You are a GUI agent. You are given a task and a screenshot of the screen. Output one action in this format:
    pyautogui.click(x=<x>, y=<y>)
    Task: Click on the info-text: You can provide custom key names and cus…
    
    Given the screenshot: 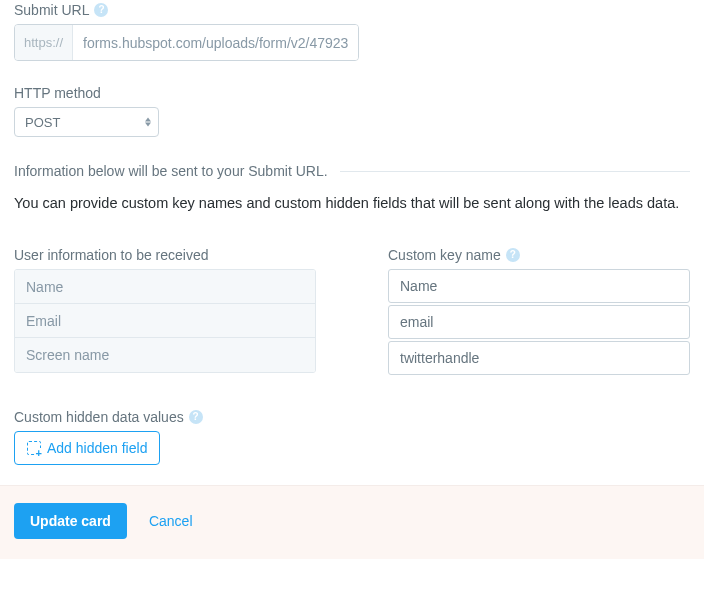 What is the action you would take?
    pyautogui.click(x=352, y=203)
    